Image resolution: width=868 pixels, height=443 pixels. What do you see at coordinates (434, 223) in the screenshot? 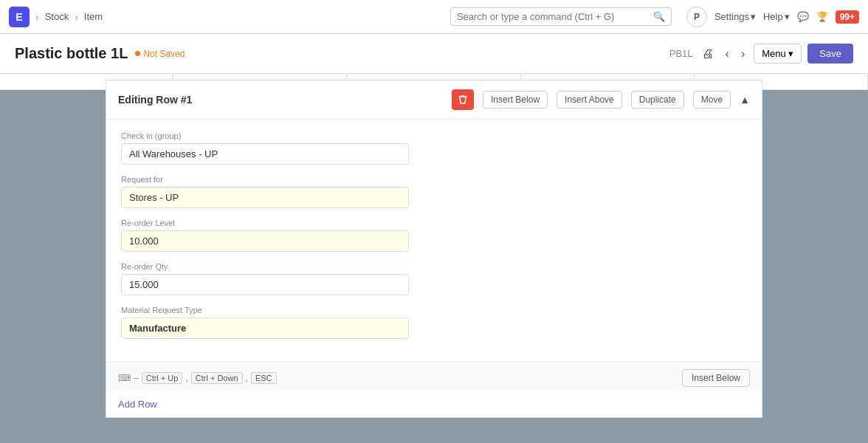
I see `reorder-level-label: Re-order Level` at bounding box center [434, 223].